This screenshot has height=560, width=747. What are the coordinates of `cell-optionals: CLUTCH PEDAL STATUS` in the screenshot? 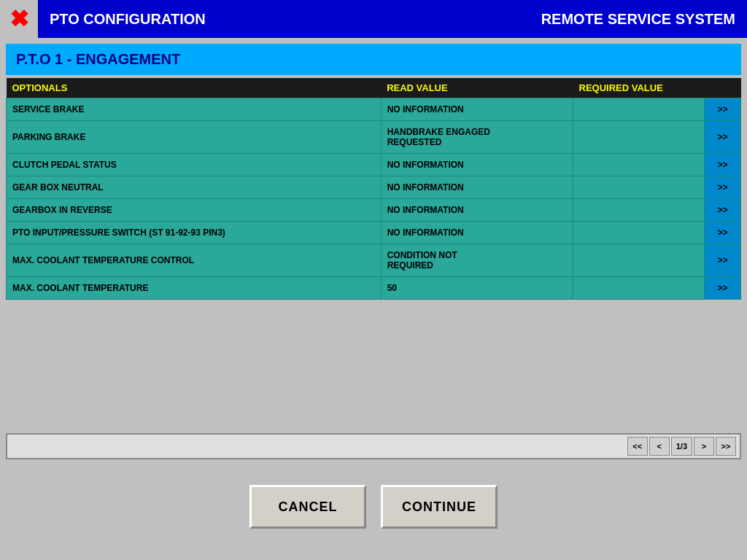 It's located at (194, 165).